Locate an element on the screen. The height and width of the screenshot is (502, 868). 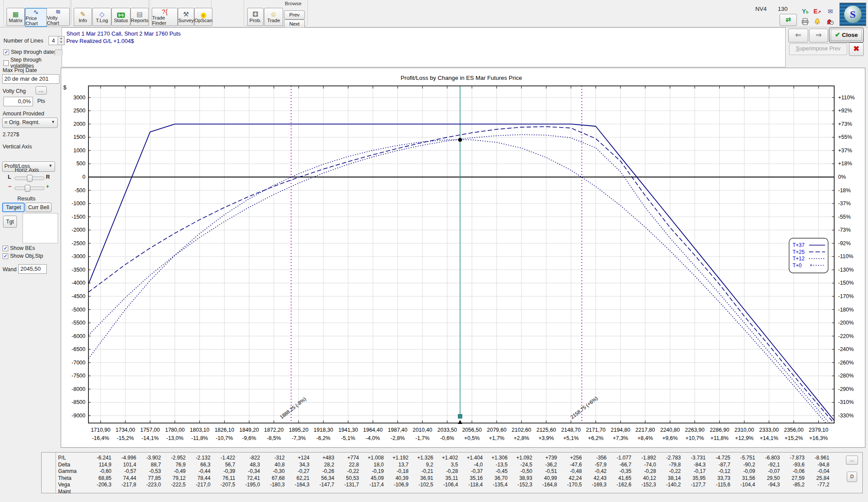
x-axis-price-label: 2125,60 is located at coordinates (546, 430).